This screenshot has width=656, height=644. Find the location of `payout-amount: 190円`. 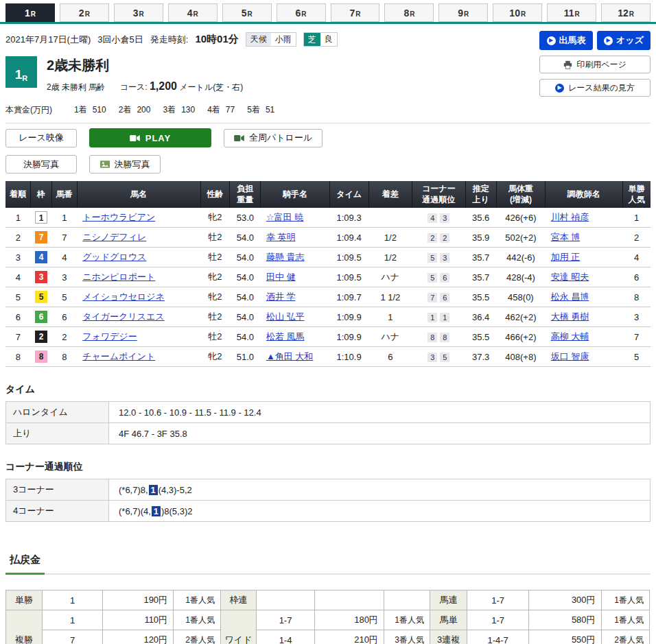

payout-amount: 190円 is located at coordinates (137, 601).